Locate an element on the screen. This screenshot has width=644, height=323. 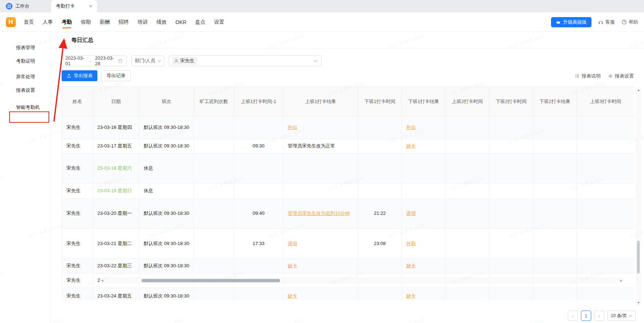
cell-下班1打卡时间: 21:22 is located at coordinates (380, 214).